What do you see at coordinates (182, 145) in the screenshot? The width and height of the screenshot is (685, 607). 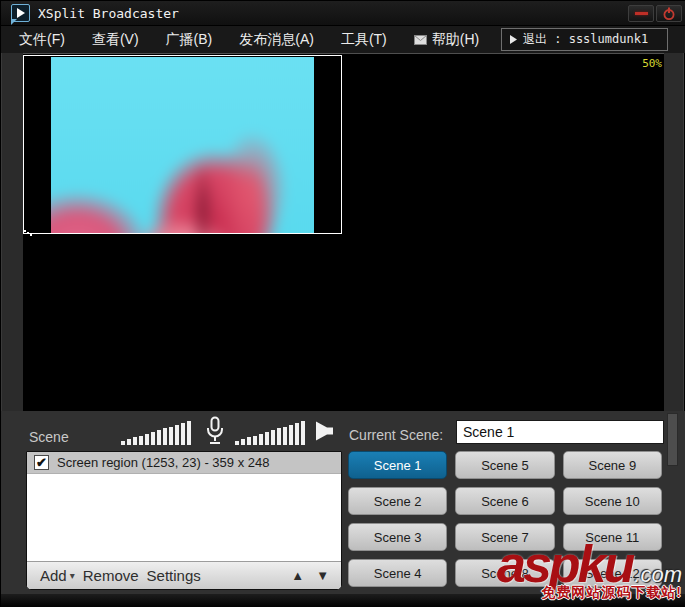 I see `source-video-thumbnail` at bounding box center [182, 145].